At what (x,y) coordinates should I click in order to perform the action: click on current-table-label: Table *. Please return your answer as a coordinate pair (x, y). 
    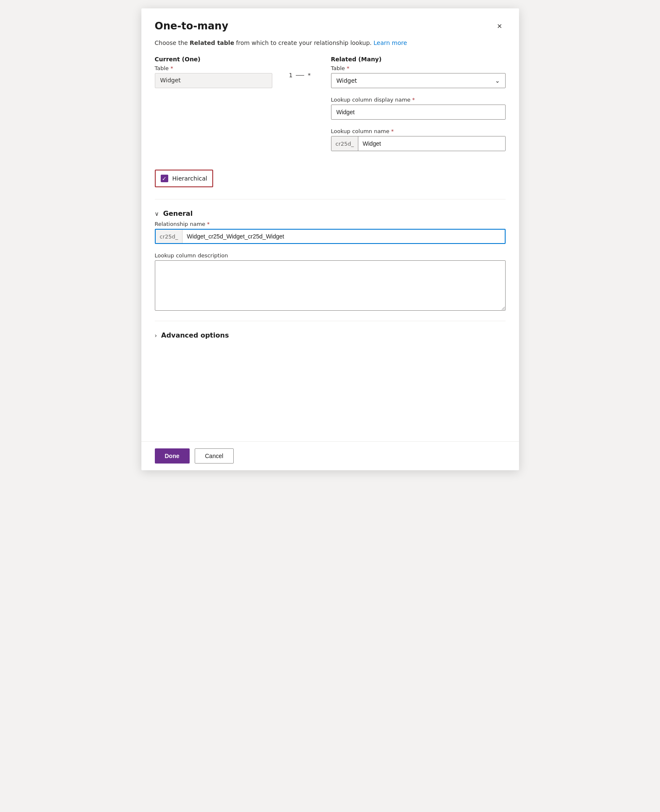
    Looking at the image, I should click on (214, 68).